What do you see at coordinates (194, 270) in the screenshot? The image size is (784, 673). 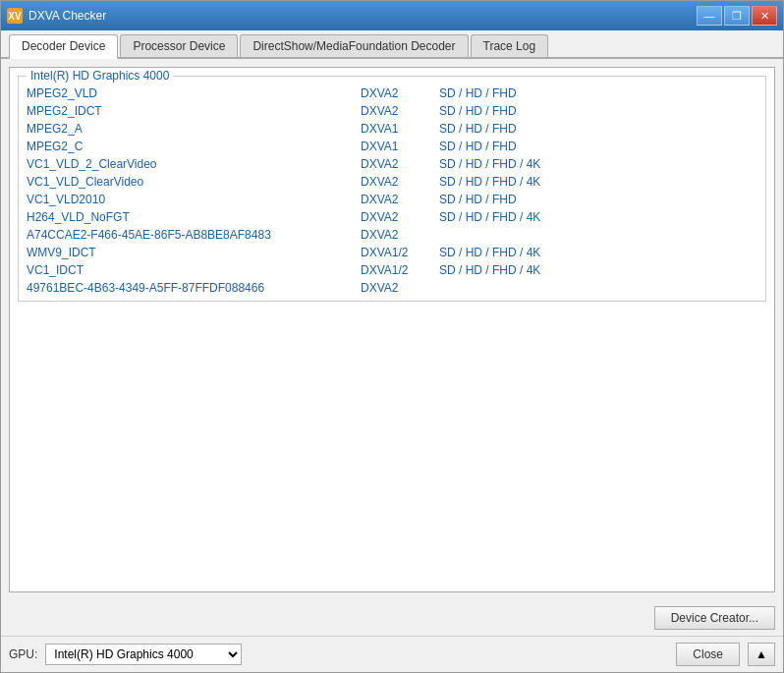 I see `decoder-name: VC1_IDCT` at bounding box center [194, 270].